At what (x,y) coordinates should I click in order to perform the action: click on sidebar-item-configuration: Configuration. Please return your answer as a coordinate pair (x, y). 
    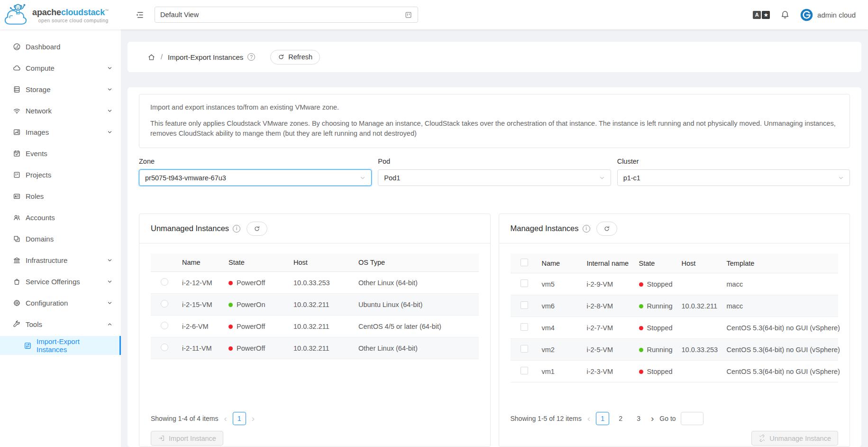
    Looking at the image, I should click on (61, 303).